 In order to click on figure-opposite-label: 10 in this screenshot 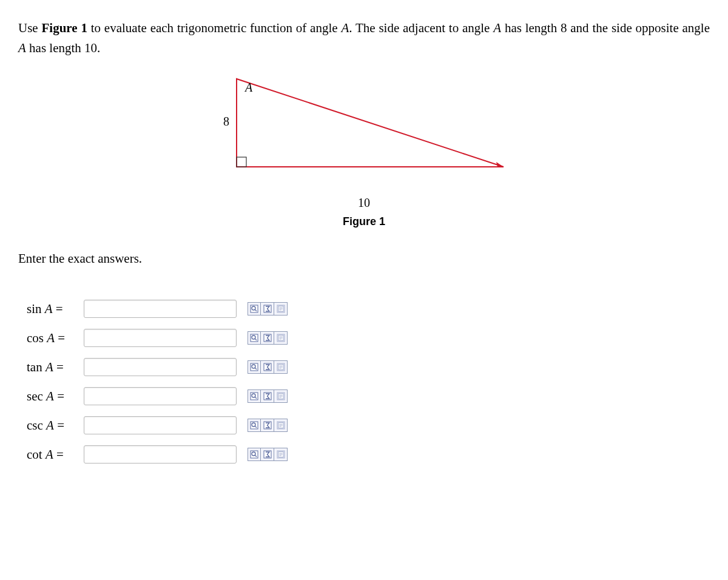, I will do `click(364, 203)`.